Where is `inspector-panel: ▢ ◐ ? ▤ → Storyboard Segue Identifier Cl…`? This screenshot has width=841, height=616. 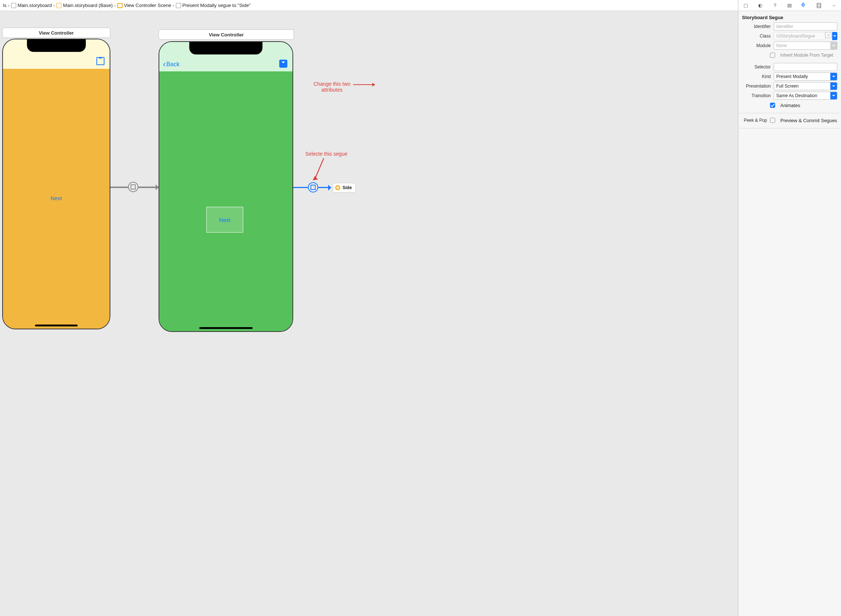
inspector-panel: ▢ ◐ ? ▤ → Storyboard Segue Identifier Cl… is located at coordinates (790, 308).